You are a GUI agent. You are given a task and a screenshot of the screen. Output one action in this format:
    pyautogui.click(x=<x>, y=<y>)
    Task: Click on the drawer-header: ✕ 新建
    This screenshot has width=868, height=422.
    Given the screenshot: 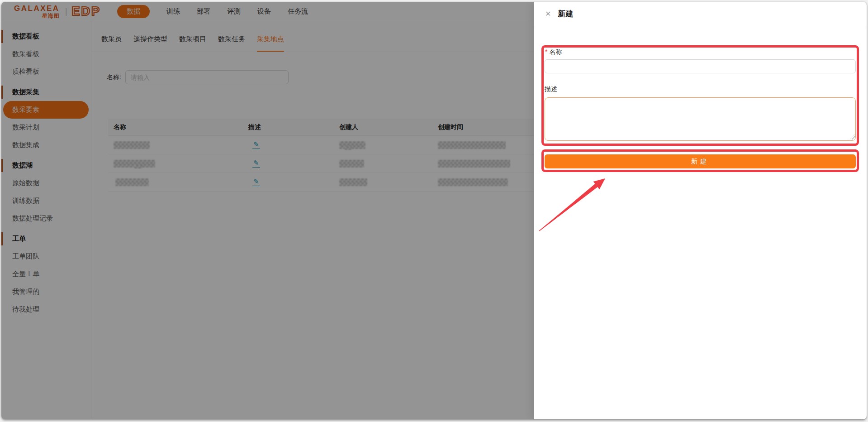 What is the action you would take?
    pyautogui.click(x=700, y=14)
    